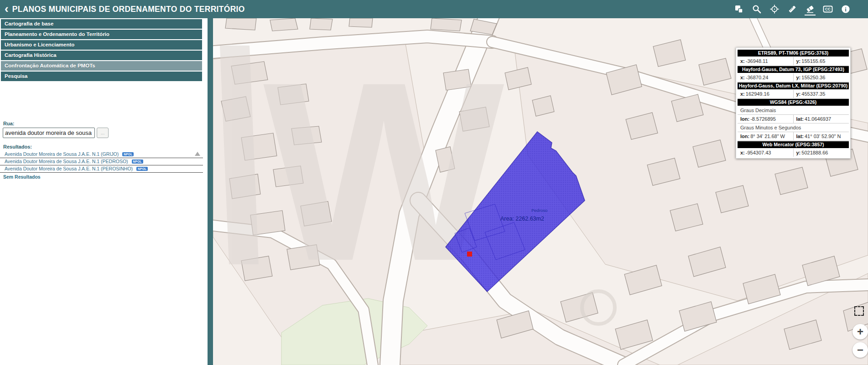 Image resolution: width=868 pixels, height=365 pixels. I want to click on sidebar-item-planeamento: Planeamento e Ordenamento do Território, so click(101, 35).